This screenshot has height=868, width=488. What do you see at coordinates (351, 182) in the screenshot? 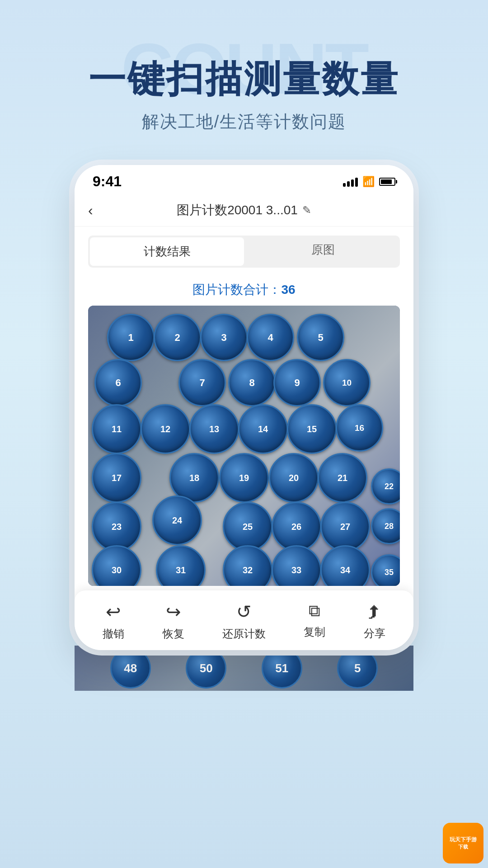
I see `signal-icon` at bounding box center [351, 182].